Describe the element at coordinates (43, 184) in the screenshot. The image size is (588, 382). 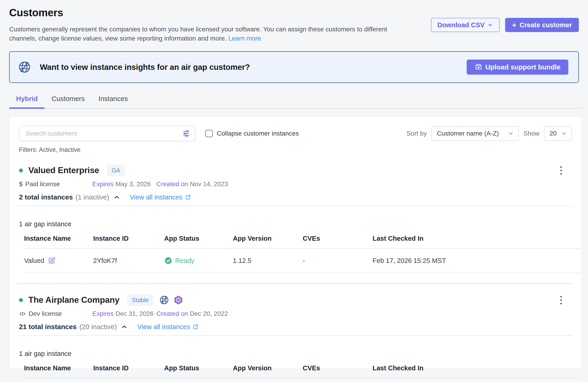
I see `license-type-label: Paid license` at that location.